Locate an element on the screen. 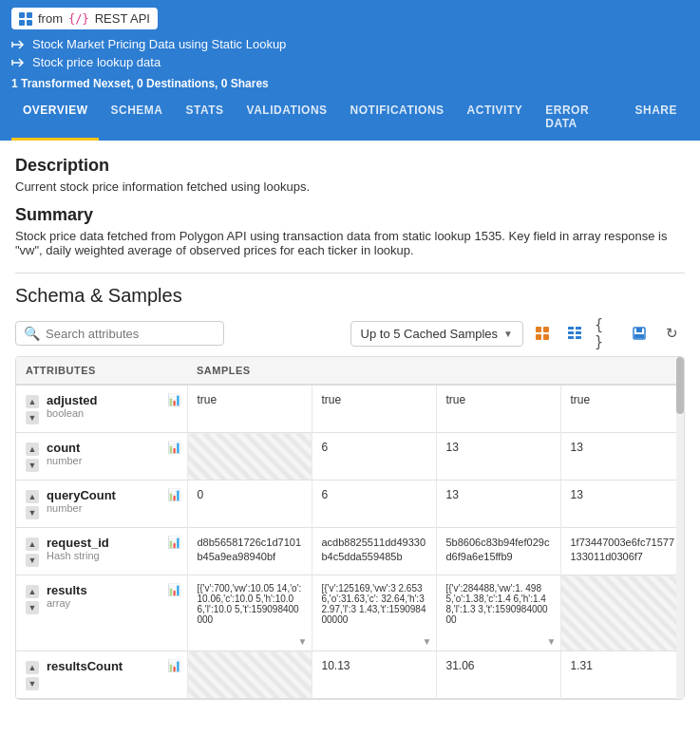  attr-cell-querycount: ▲ ▼ queryCount number 📊 is located at coordinates (102, 504).